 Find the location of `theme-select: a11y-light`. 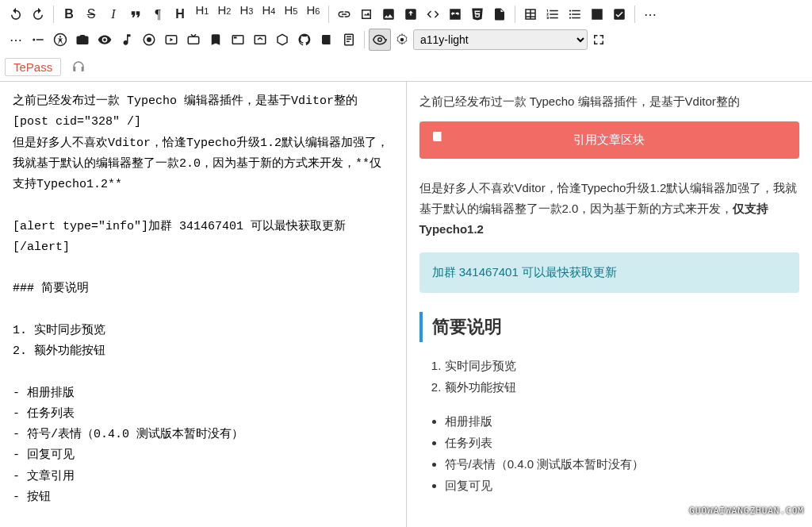

theme-select: a11y-light is located at coordinates (500, 40).